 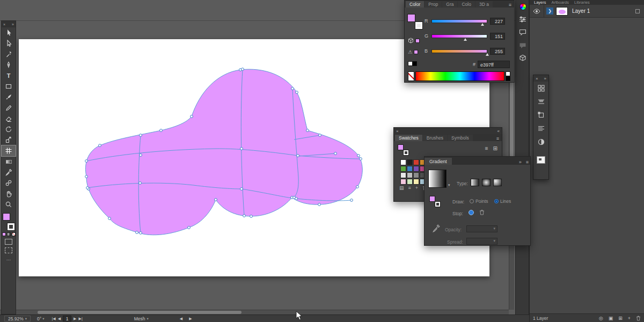 I want to click on scale-tool, so click(x=9, y=140).